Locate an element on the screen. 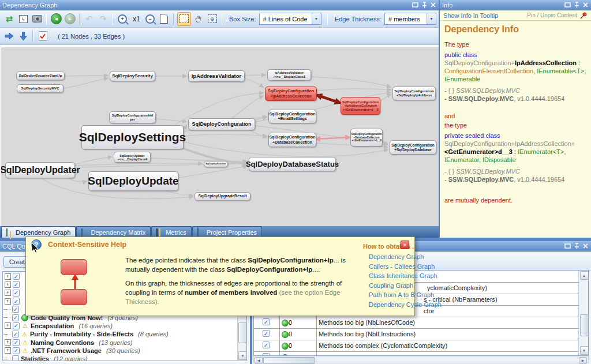 The width and height of the screenshot is (591, 364). graph-node: SqlDeployConfiguration+SqlDeployDatabase is located at coordinates (413, 148).